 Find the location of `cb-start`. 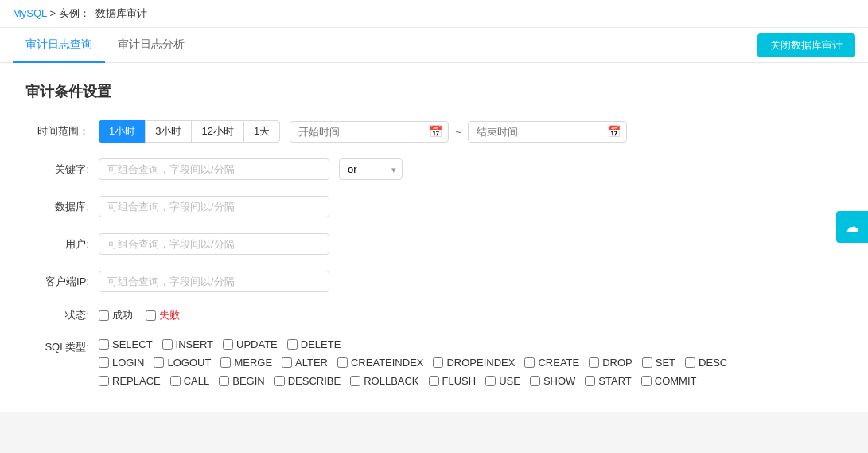

cb-start is located at coordinates (590, 381).